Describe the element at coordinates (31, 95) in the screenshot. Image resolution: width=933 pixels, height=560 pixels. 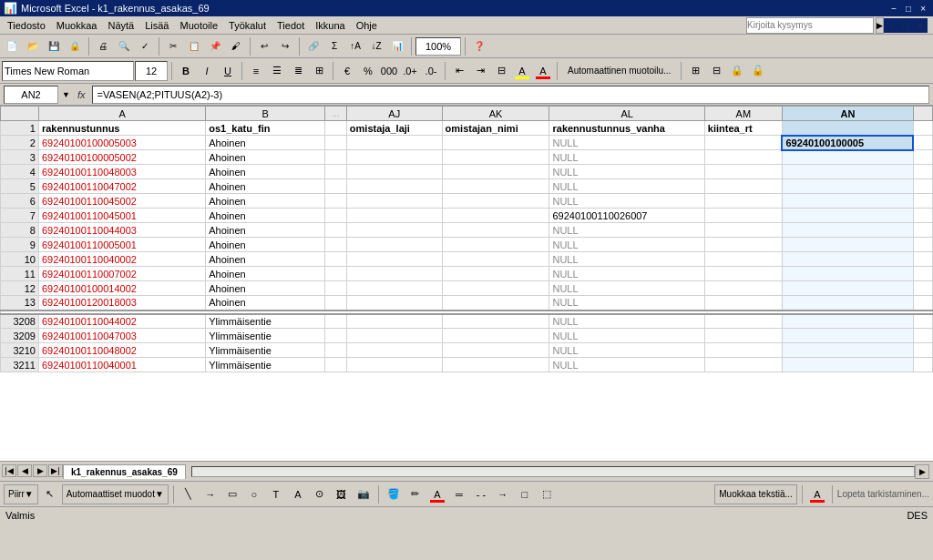
I see `cell-reference-input` at that location.